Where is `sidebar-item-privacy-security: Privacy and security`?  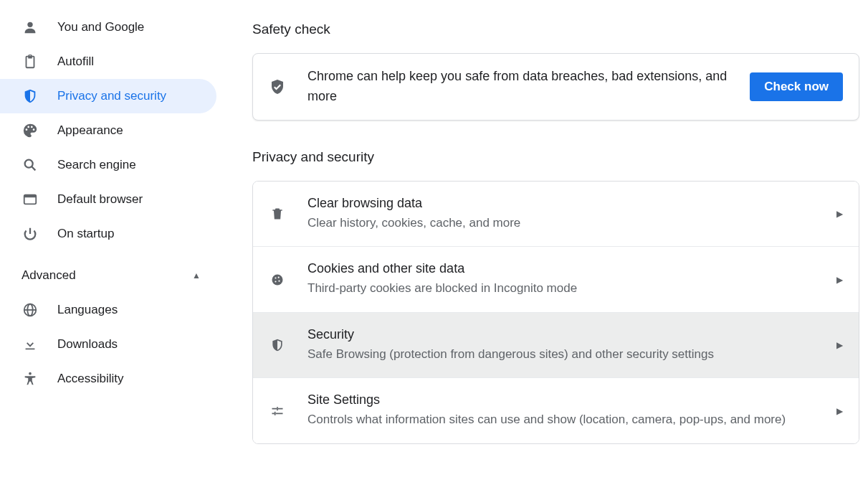
sidebar-item-privacy-security: Privacy and security is located at coordinates (108, 96).